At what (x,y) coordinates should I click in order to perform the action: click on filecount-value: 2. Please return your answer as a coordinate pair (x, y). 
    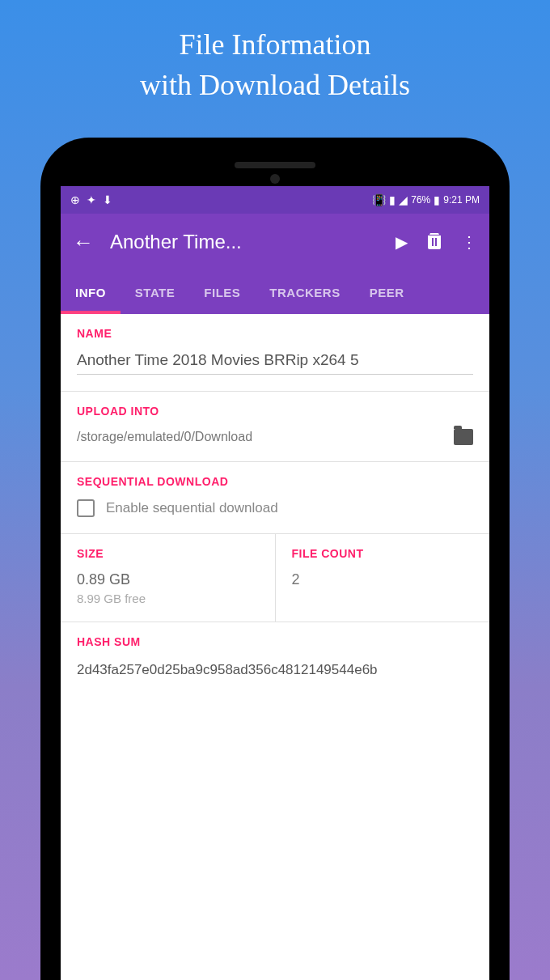
    Looking at the image, I should click on (383, 579).